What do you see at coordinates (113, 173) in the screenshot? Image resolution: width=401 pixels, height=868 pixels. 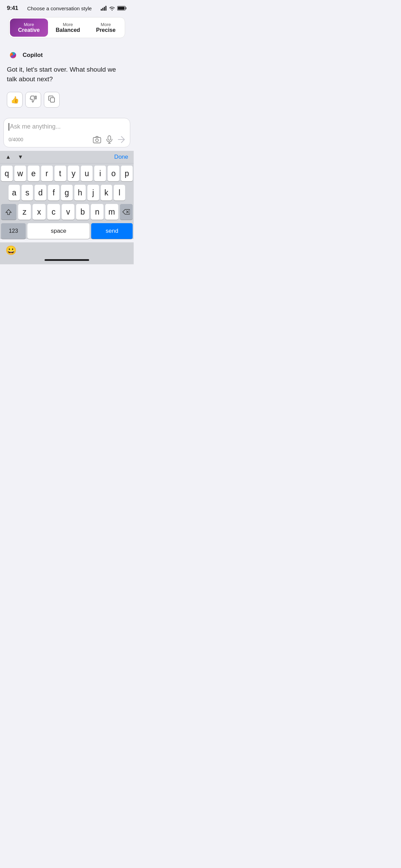 I see `key-o: o` at bounding box center [113, 173].